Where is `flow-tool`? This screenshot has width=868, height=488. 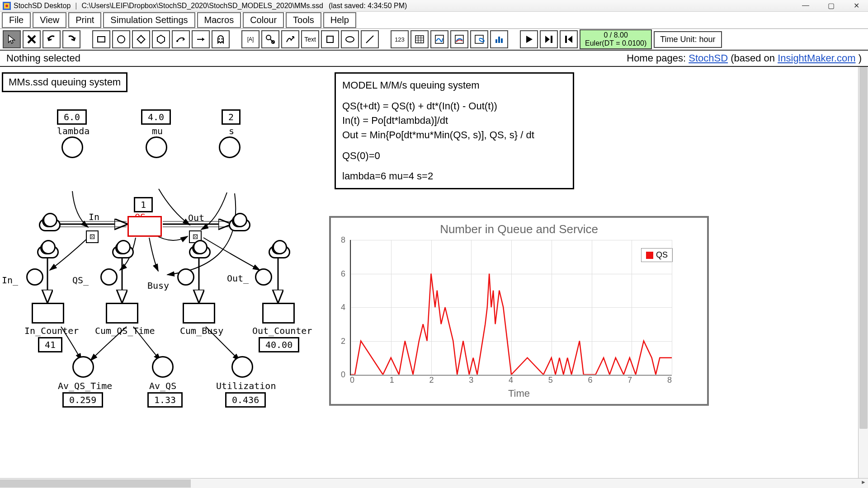
flow-tool is located at coordinates (201, 39).